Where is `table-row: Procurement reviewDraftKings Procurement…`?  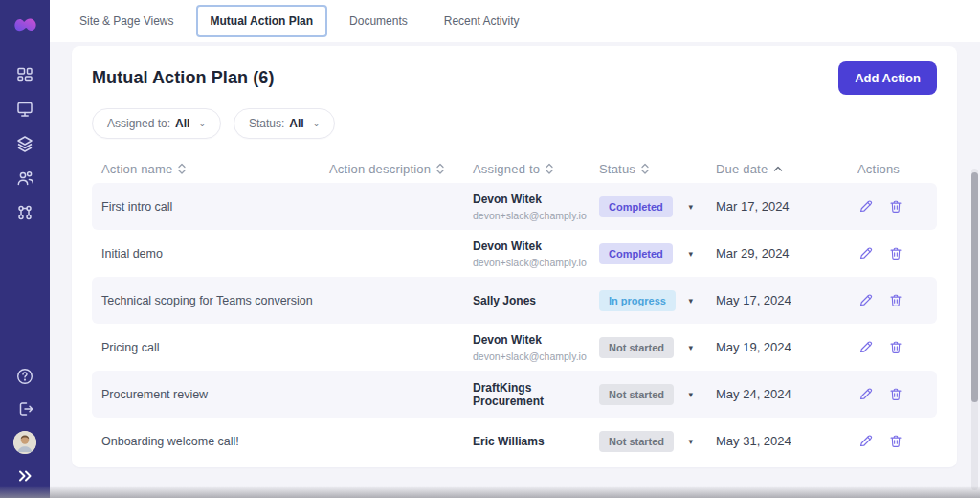
table-row: Procurement reviewDraftKings Procurement… is located at coordinates (515, 395).